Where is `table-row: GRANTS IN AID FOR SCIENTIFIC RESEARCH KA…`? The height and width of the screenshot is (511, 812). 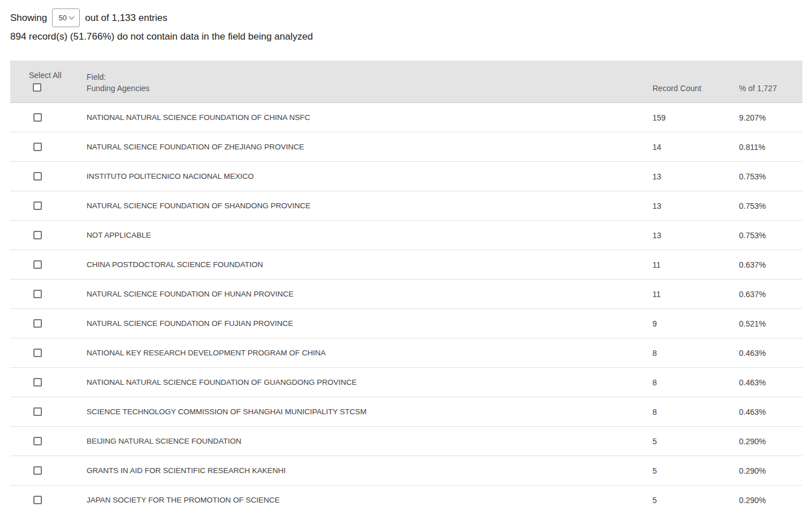
table-row: GRANTS IN AID FOR SCIENTIFIC RESEARCH KA… is located at coordinates (406, 471).